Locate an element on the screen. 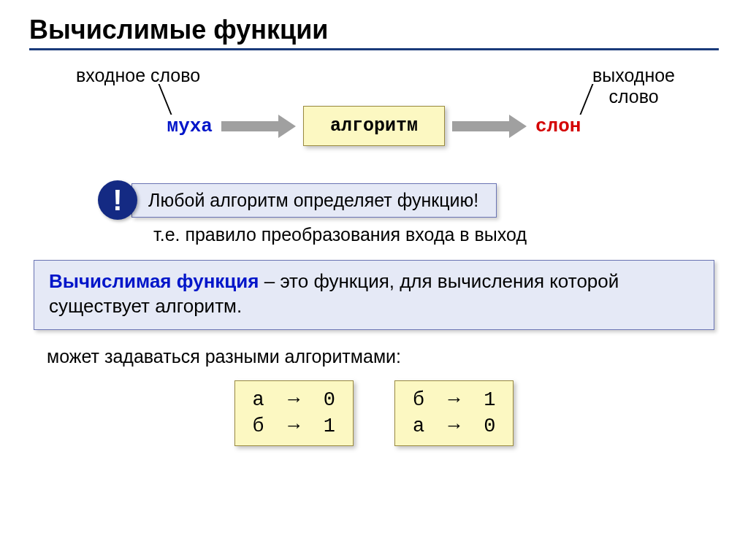 The width and height of the screenshot is (748, 560). definition-term: Вычислимая функция is located at coordinates (154, 281).